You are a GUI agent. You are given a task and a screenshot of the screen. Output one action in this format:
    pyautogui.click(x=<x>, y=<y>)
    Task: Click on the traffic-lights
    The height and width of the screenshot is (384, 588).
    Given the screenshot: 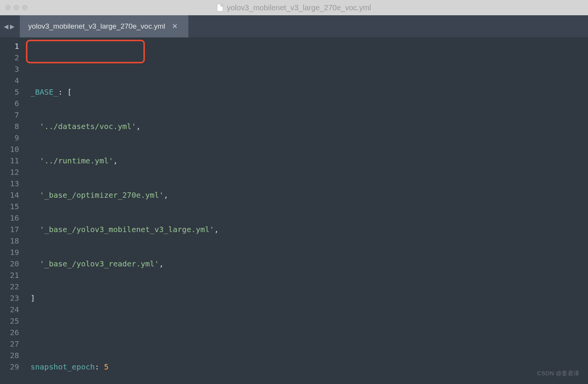 What is the action you would take?
    pyautogui.click(x=16, y=8)
    